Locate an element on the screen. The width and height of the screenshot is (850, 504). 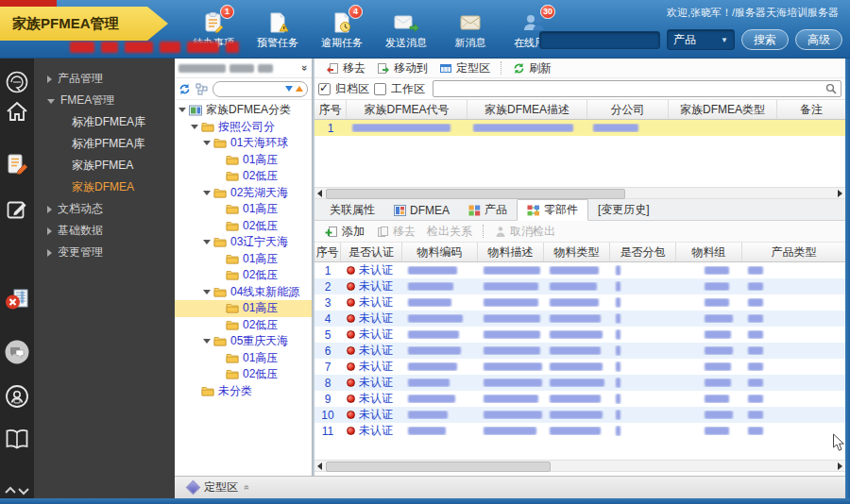
chat-icon is located at coordinates (17, 352).